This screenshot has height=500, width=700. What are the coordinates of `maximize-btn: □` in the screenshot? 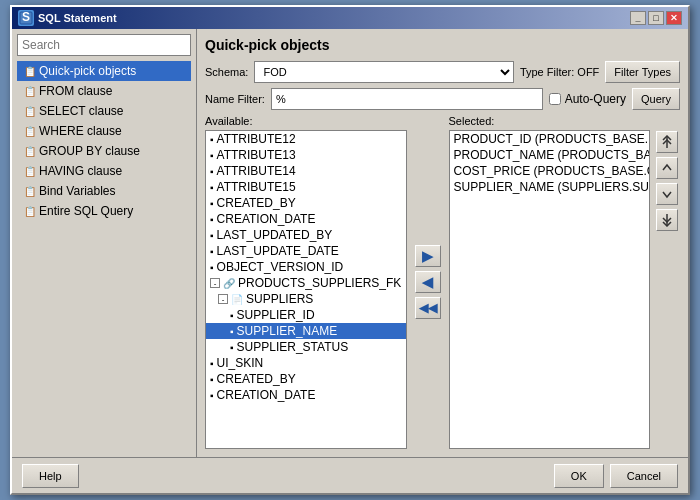 It's located at (656, 18).